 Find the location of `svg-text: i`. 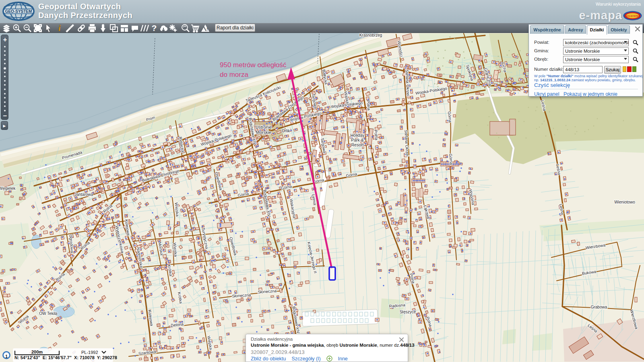

svg-text: i is located at coordinates (60, 28).